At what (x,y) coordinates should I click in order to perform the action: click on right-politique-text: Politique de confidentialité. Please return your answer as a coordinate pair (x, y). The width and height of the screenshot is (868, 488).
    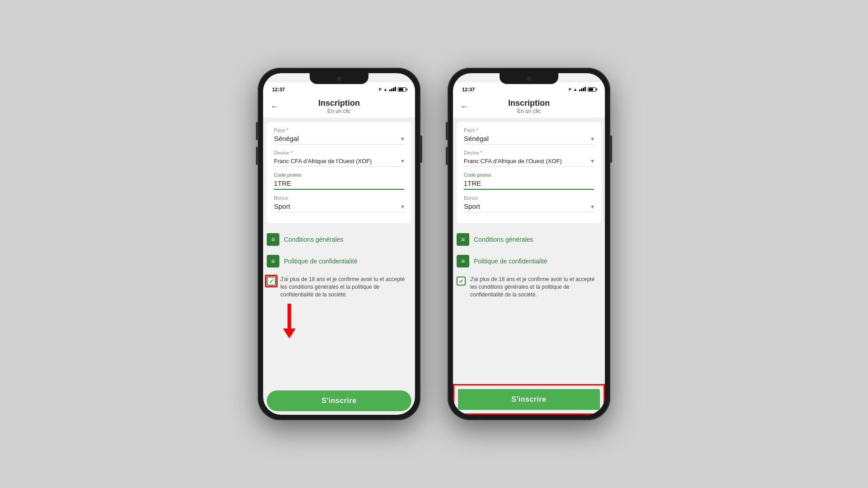
    Looking at the image, I should click on (511, 261).